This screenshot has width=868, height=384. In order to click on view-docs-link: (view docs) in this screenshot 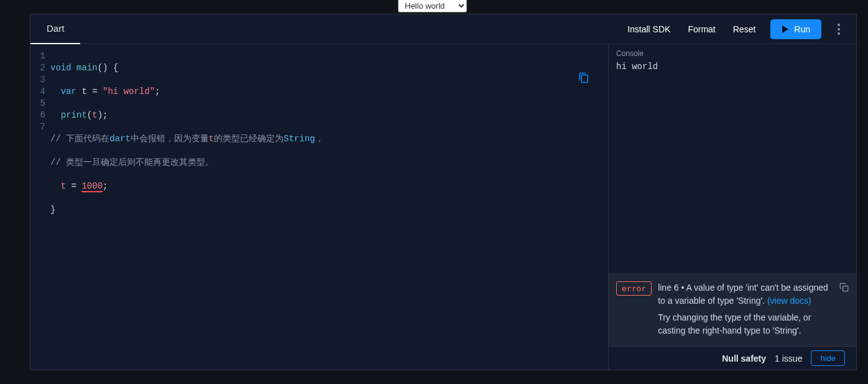, I will do `click(790, 301)`.